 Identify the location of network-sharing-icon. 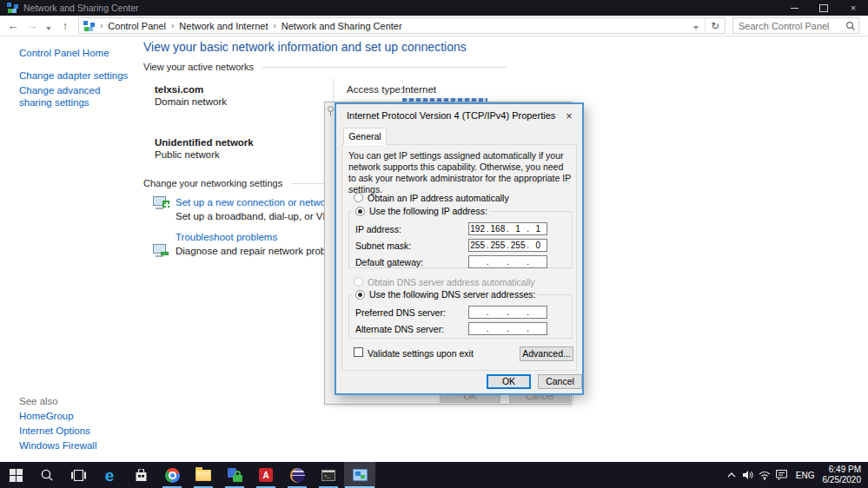
(360, 475).